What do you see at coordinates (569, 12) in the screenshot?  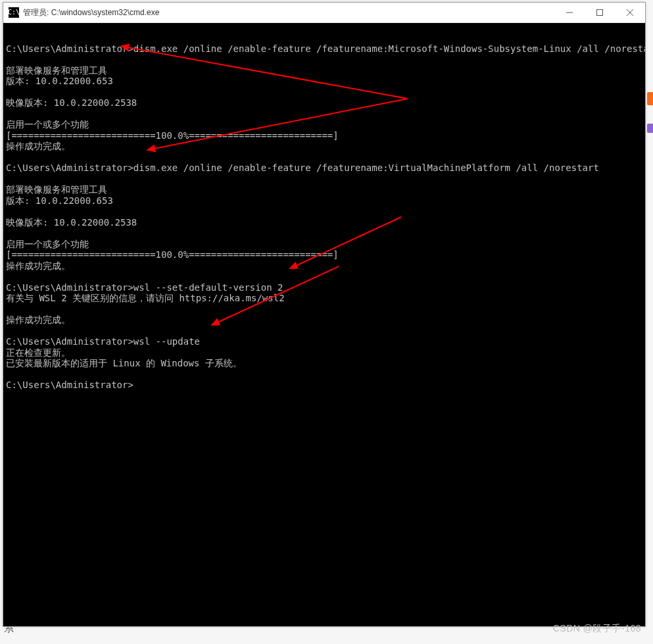 I see `minimize-icon` at bounding box center [569, 12].